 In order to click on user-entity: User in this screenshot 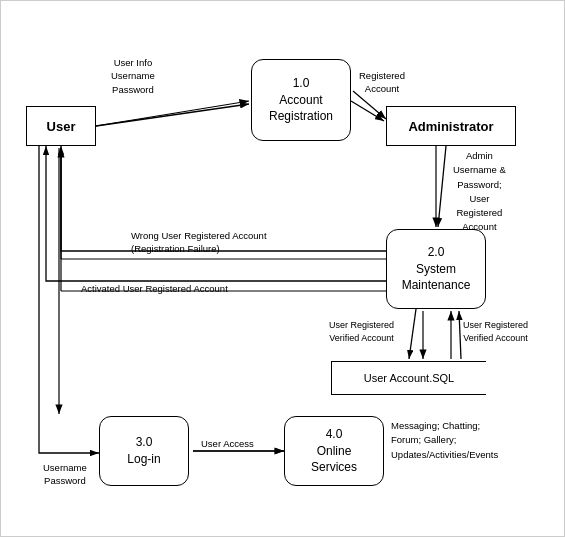, I will do `click(61, 126)`.